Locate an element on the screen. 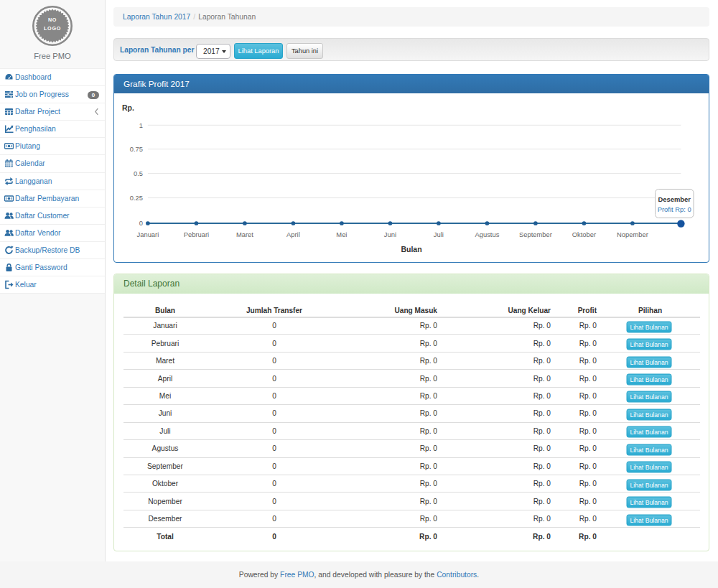 This screenshot has height=588, width=718. svg-text: LOGO is located at coordinates (52, 29).